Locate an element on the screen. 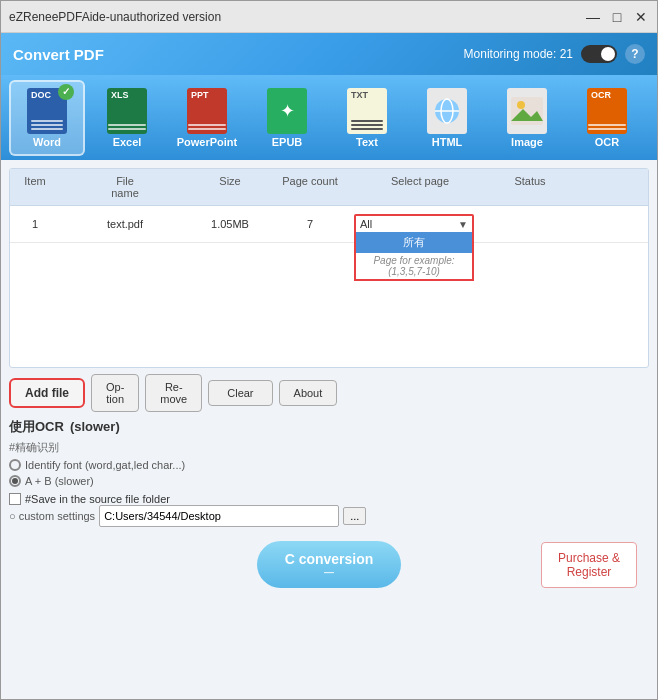 The height and width of the screenshot is (700, 658). img-icon-bg is located at coordinates (527, 111).